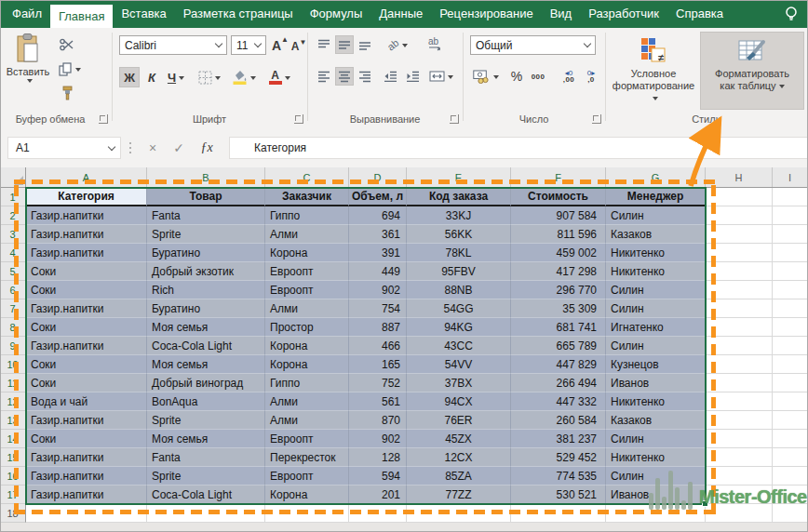  What do you see at coordinates (307, 439) in the screenshot?
I see `cell-C14: Евроопт` at bounding box center [307, 439].